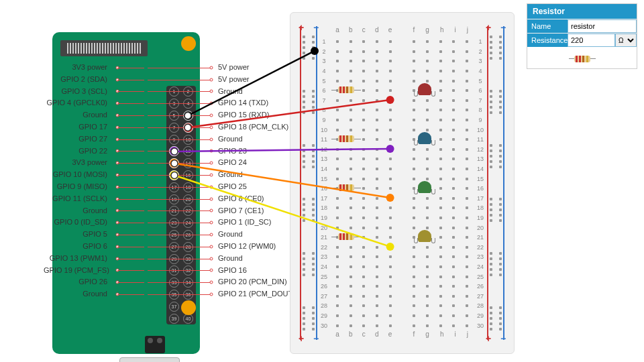 The width and height of the screenshot is (644, 362). What do you see at coordinates (425, 187) in the screenshot?
I see `led-green` at bounding box center [425, 187].